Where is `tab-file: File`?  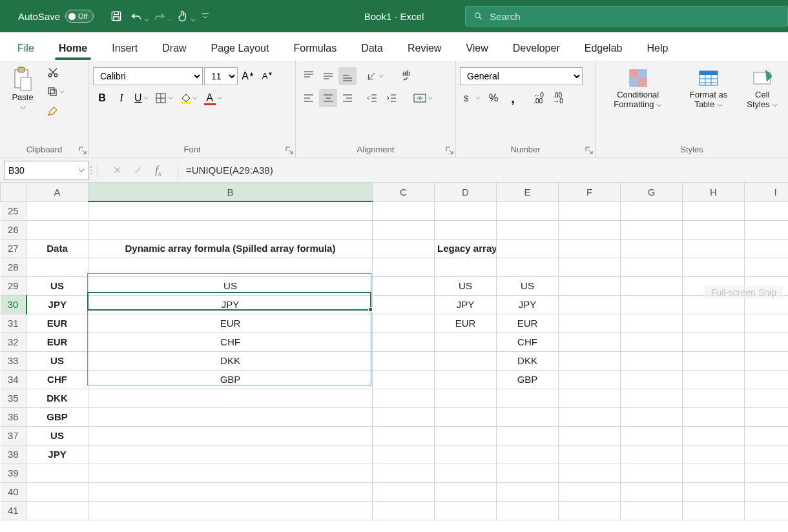 tab-file: File is located at coordinates (26, 48).